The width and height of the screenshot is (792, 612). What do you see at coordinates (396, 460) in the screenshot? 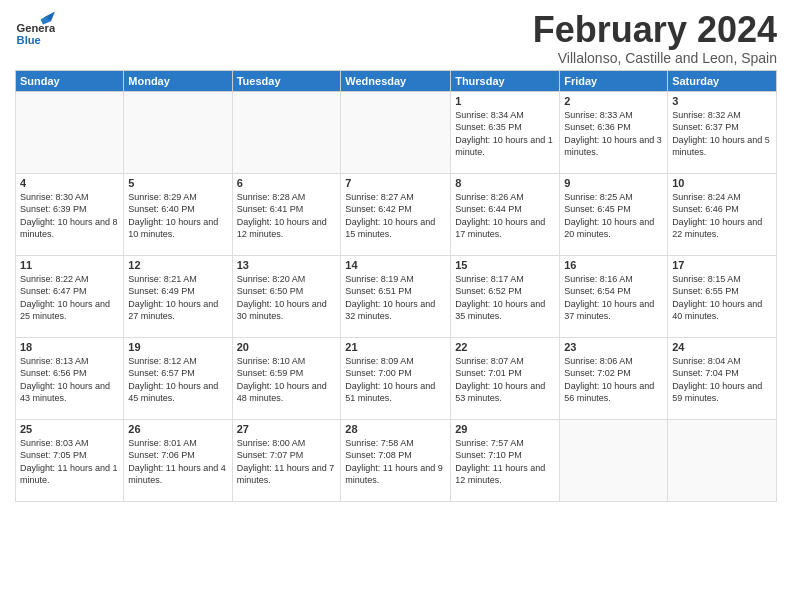
I see `calendar-cell: 28Sunrise: 7:58 AM Sunset: 7:08 PM Dayli…` at bounding box center [396, 460].